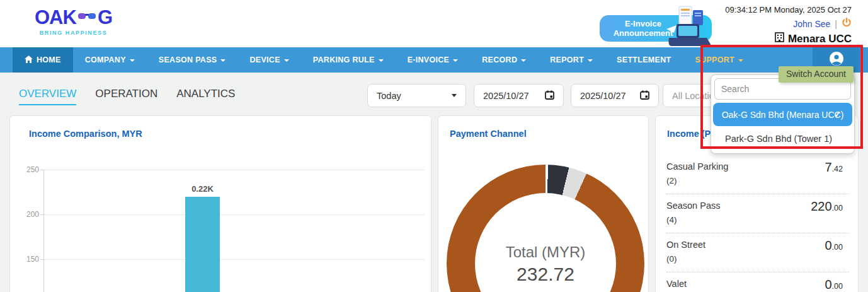  I want to click on current-datetime: 09:34:12 PM Monday, 2025 Oct 27, so click(789, 10).